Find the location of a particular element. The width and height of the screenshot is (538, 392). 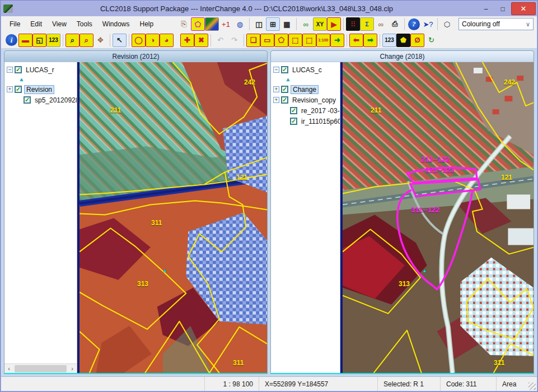

add-polygon-icon: ✚ is located at coordinates (187, 40).